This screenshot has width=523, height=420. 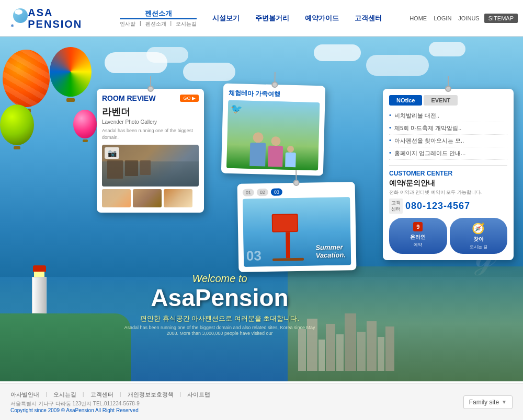 I want to click on footer-left: 아사빌안내 | 오시는길 | 고객센터 | 개인정보보호정책 | 사이트맵 서울…, so click(x=110, y=402).